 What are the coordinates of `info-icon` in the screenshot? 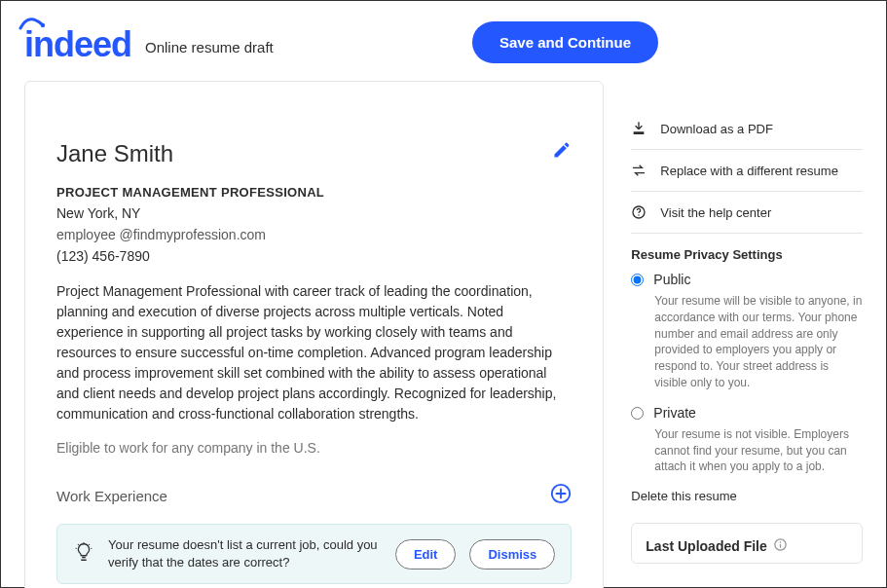 It's located at (781, 546).